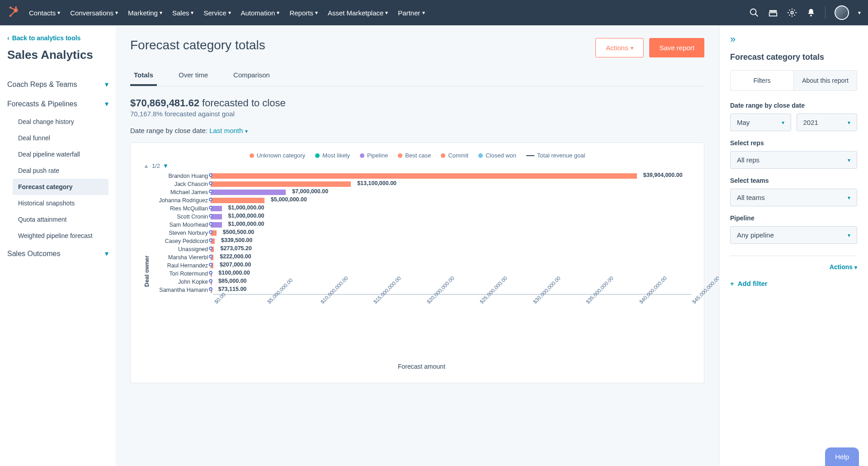 This screenshot has height=466, width=868. I want to click on nav-item-asset-marketplace: Asset Marketplace ▾, so click(358, 13).